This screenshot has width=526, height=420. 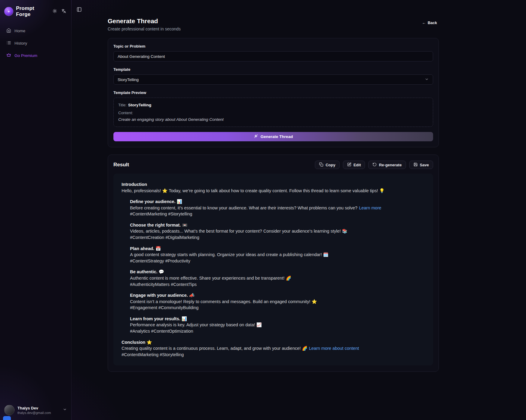 I want to click on topic-input, so click(x=273, y=56).